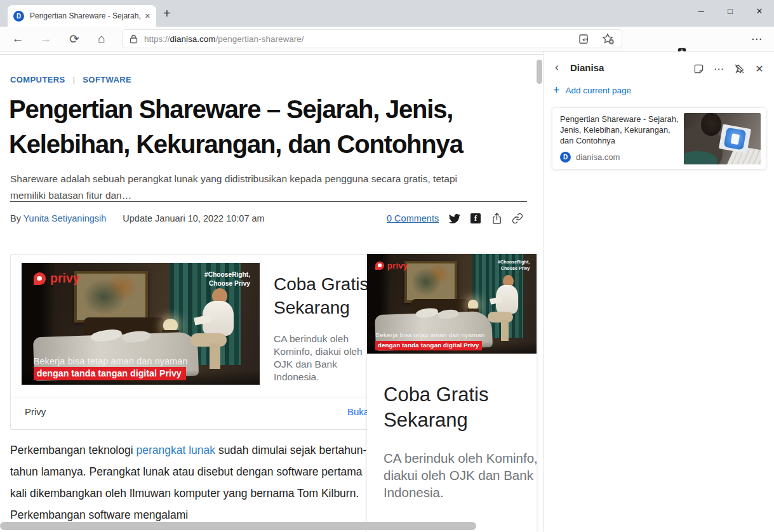 This screenshot has height=532, width=774. Describe the element at coordinates (460, 475) in the screenshot. I see `floating-ad-body-text: CA berinduk oleh Kominfo, diakui oleh OJ…` at that location.